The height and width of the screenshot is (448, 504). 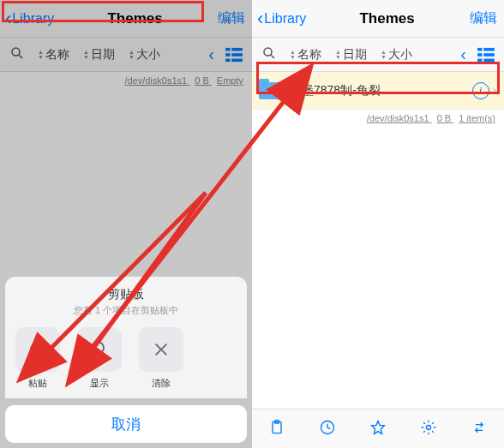 I want to click on sheet-subtitle: 您有 1 个项目在剪贴板中, so click(x=126, y=310).